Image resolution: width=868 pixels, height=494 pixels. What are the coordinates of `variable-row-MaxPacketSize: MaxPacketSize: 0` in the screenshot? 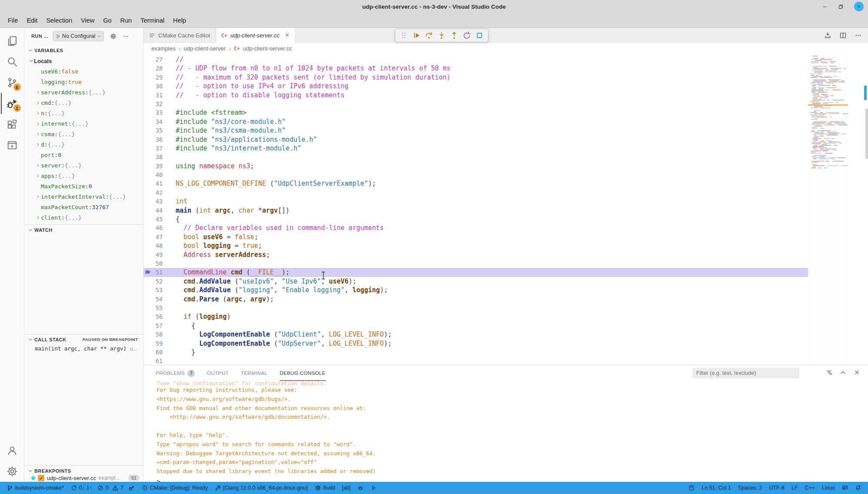 It's located at (83, 186).